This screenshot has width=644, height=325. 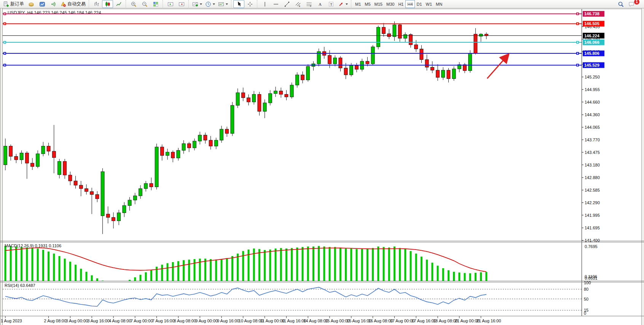 What do you see at coordinates (155, 4) in the screenshot?
I see `tile-windows-button` at bounding box center [155, 4].